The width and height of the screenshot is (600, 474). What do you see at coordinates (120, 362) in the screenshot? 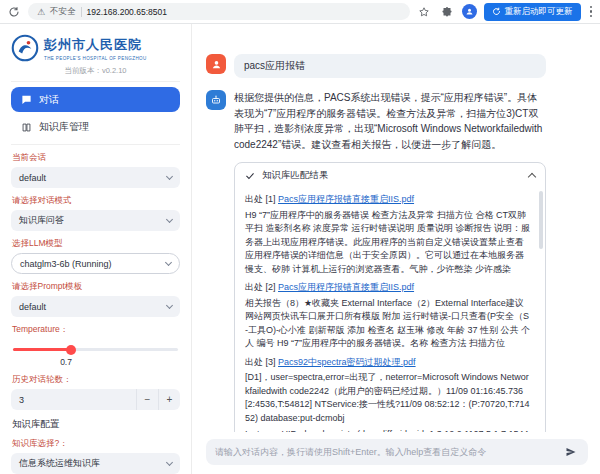
I see `temperature-value: 0.7` at bounding box center [120, 362].